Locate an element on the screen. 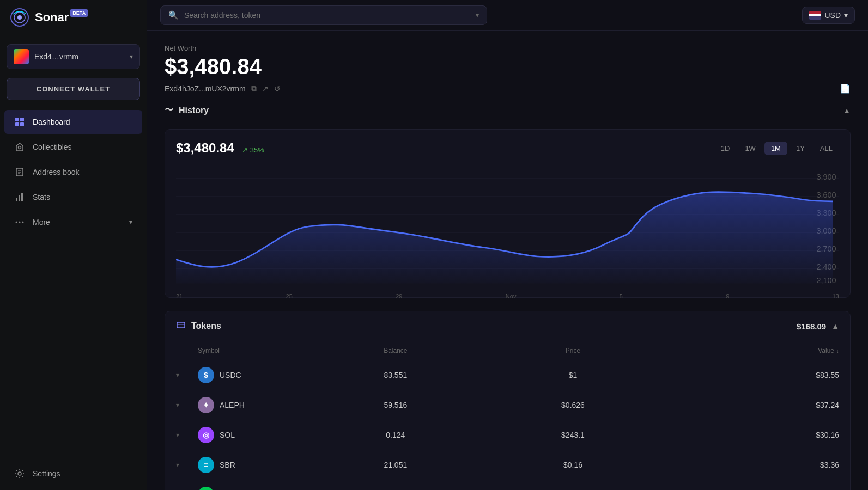 The image size is (868, 490). token-icon-sbr: ≡ is located at coordinates (206, 465).